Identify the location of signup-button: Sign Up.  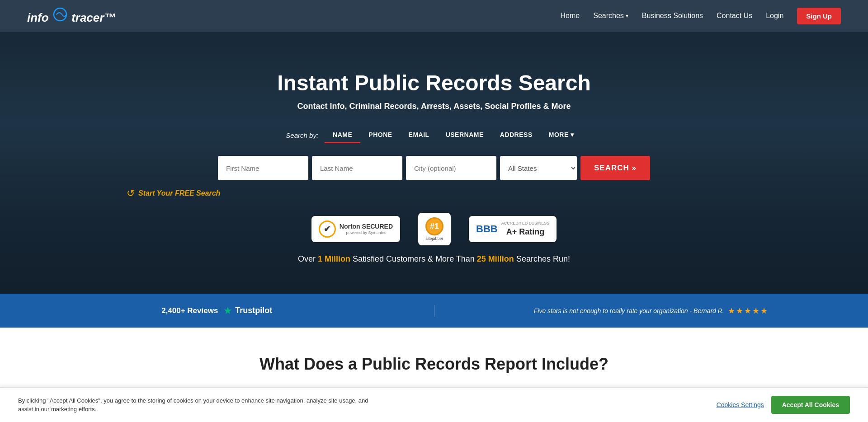
(819, 16).